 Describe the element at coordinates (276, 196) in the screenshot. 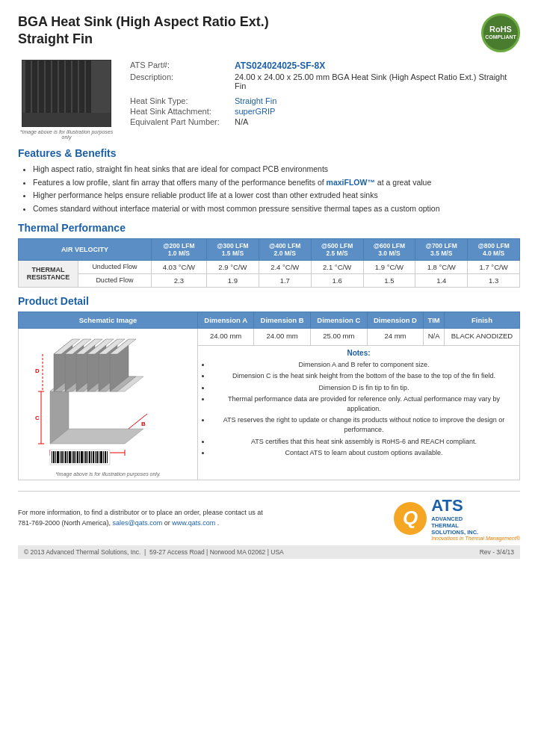

I see `feature-item: Higher performance helps ensure reliable…` at that location.